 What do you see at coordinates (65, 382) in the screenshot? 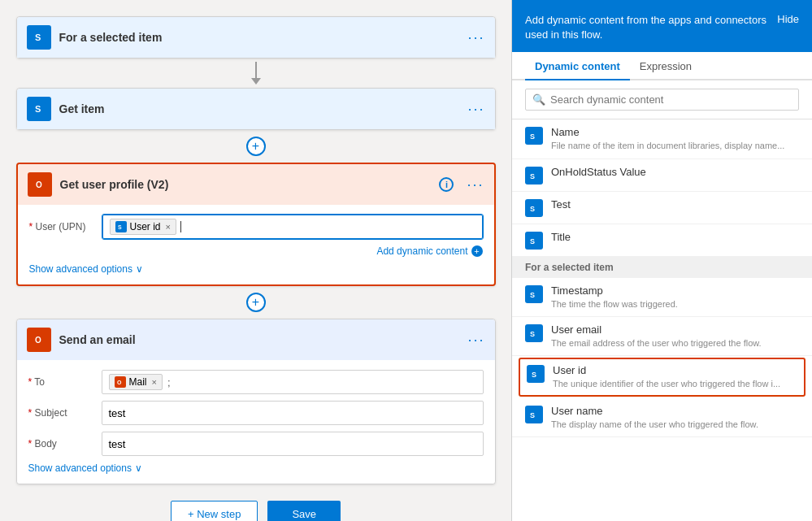
I see `to-label: * To` at bounding box center [65, 382].